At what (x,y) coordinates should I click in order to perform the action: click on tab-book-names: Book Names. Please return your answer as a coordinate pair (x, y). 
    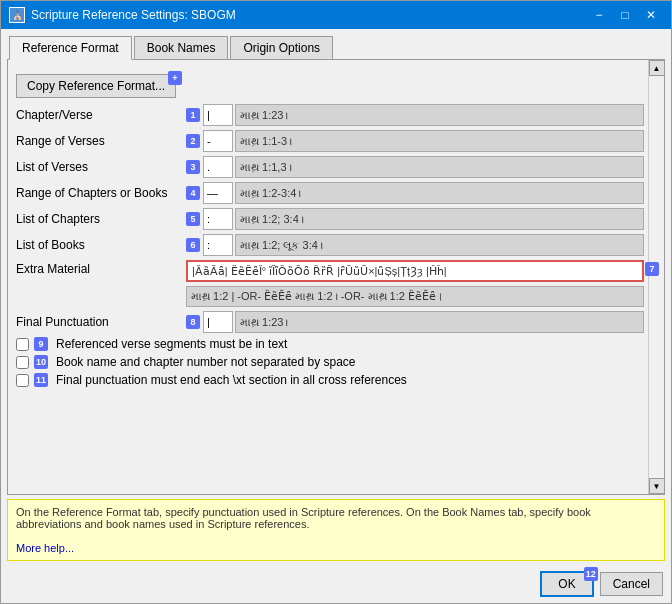
    Looking at the image, I should click on (182, 48).